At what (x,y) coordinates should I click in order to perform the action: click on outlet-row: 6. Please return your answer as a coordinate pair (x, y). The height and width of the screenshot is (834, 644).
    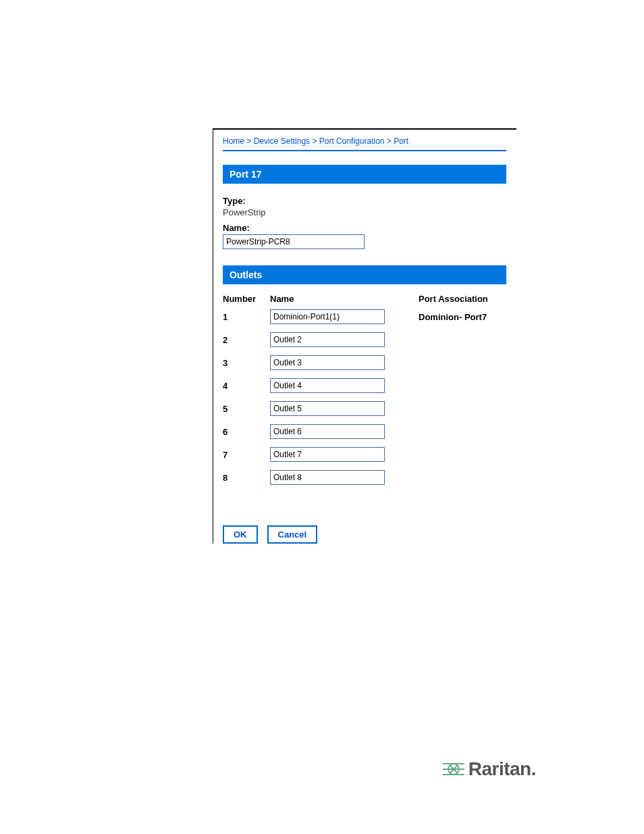
    Looking at the image, I should click on (370, 432).